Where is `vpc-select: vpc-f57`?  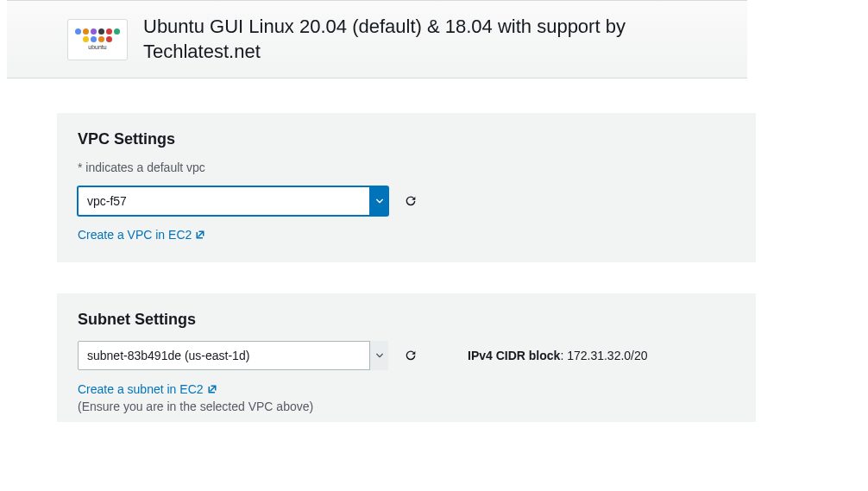
vpc-select: vpc-f57 is located at coordinates (233, 201).